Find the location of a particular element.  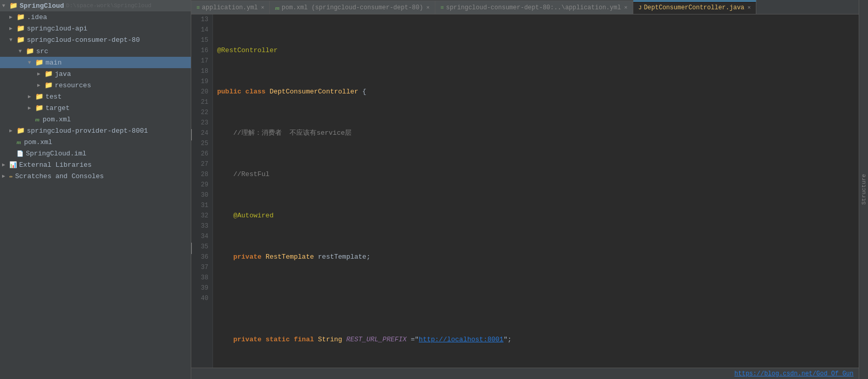

line-num-18: 18● is located at coordinates (201, 71).